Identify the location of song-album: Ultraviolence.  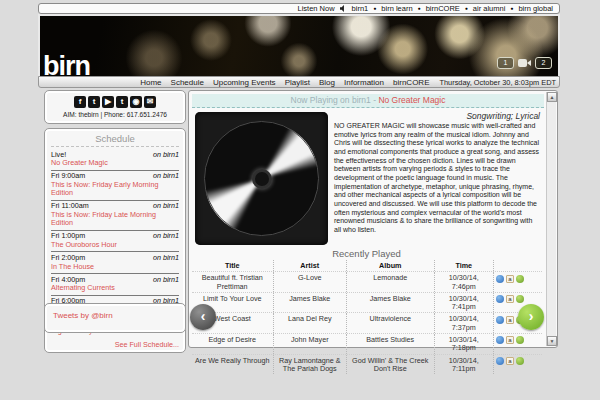
(390, 323).